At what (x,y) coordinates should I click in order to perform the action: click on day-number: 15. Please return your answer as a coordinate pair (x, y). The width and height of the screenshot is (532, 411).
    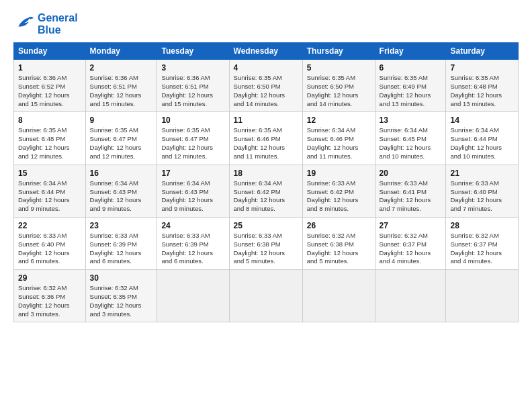
    Looking at the image, I should click on (50, 173).